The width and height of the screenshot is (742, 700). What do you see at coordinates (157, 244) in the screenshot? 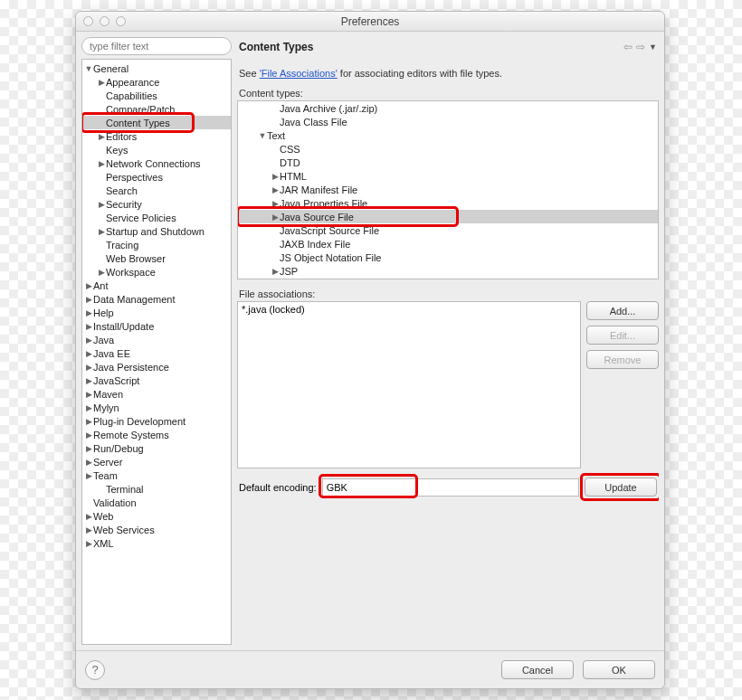
I see `tree-item: Tracing` at bounding box center [157, 244].